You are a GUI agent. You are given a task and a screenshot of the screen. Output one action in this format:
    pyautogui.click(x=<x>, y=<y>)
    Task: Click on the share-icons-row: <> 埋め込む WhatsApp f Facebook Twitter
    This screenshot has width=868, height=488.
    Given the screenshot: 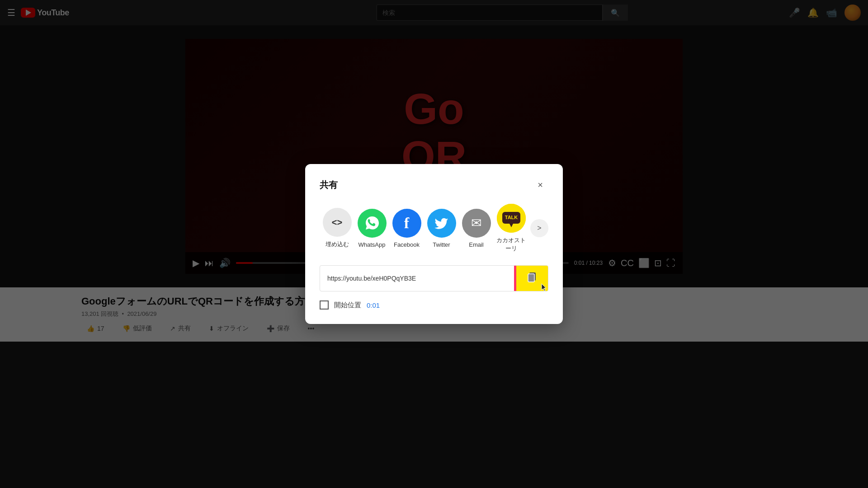 What is the action you would take?
    pyautogui.click(x=434, y=228)
    